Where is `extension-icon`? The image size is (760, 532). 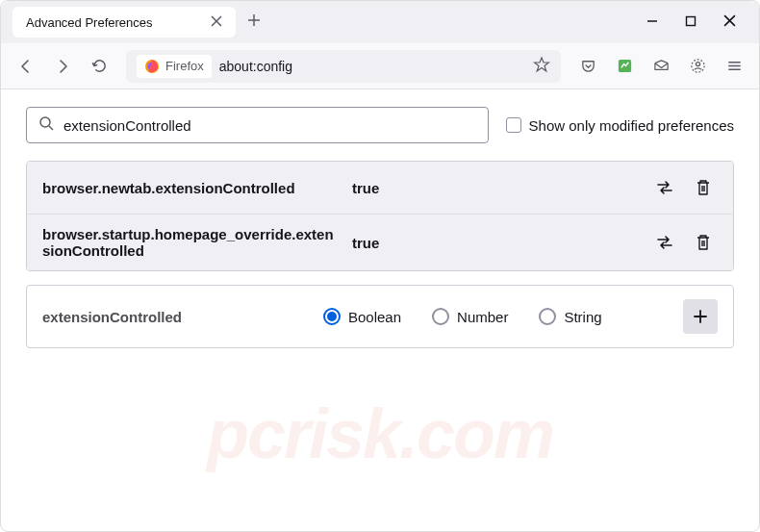 extension-icon is located at coordinates (624, 66).